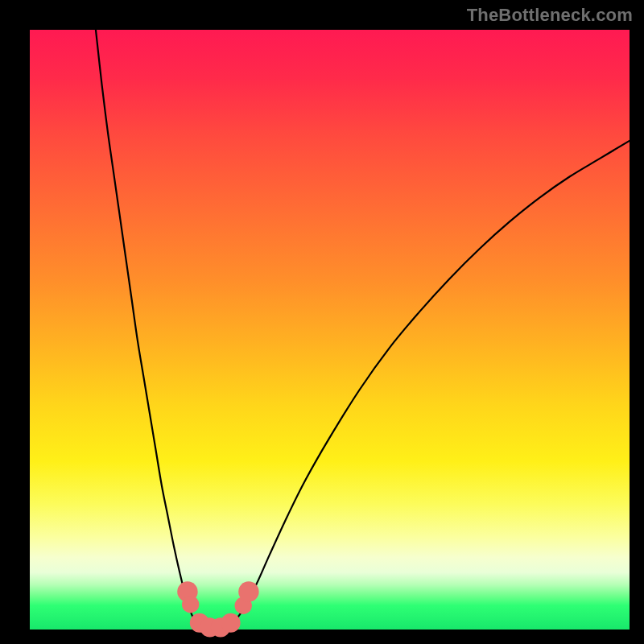  I want to click on watermark-text: TheBottleneck.com, so click(550, 15).